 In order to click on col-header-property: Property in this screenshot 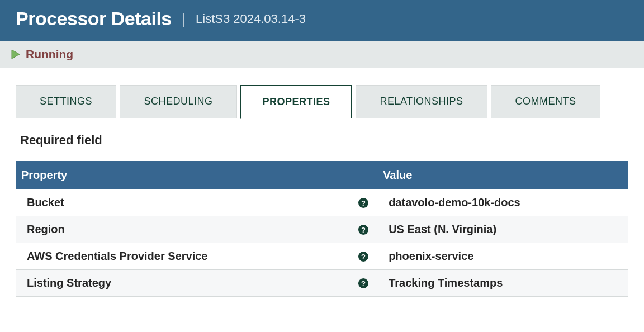, I will do `click(197, 176)`.